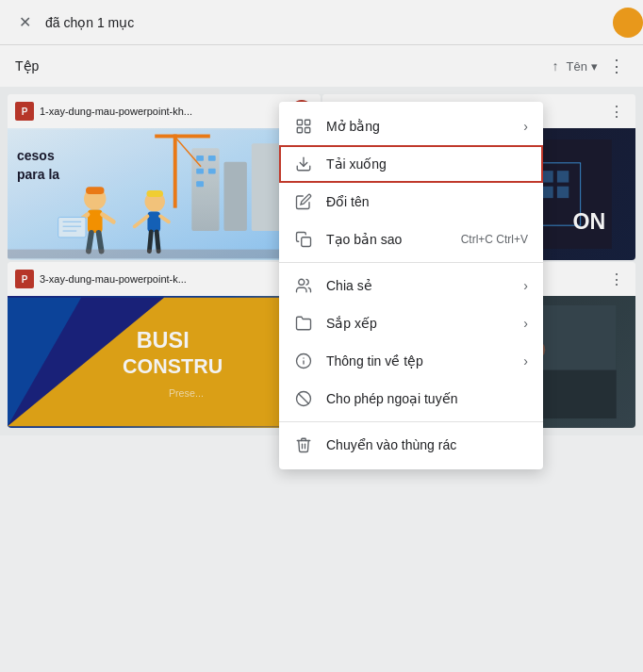 The image size is (643, 672). What do you see at coordinates (419, 323) in the screenshot?
I see `organize-label: Sắp xếp` at bounding box center [419, 323].